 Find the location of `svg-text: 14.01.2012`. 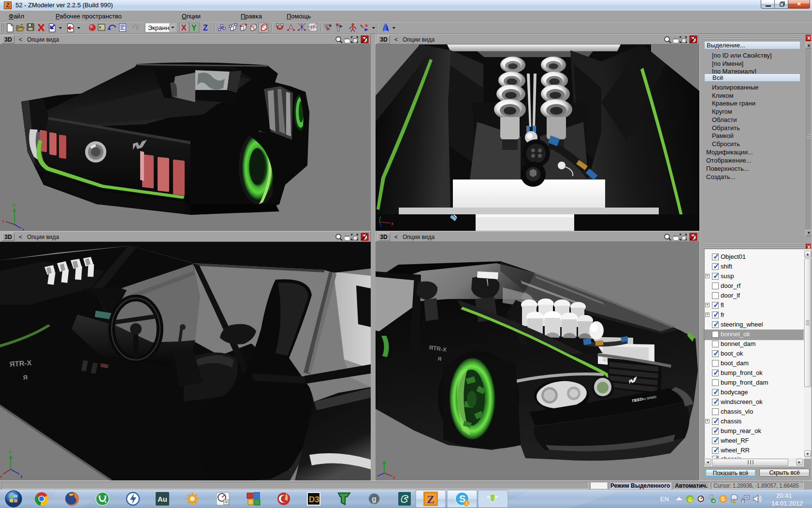

svg-text: 14.01.2012 is located at coordinates (787, 503).